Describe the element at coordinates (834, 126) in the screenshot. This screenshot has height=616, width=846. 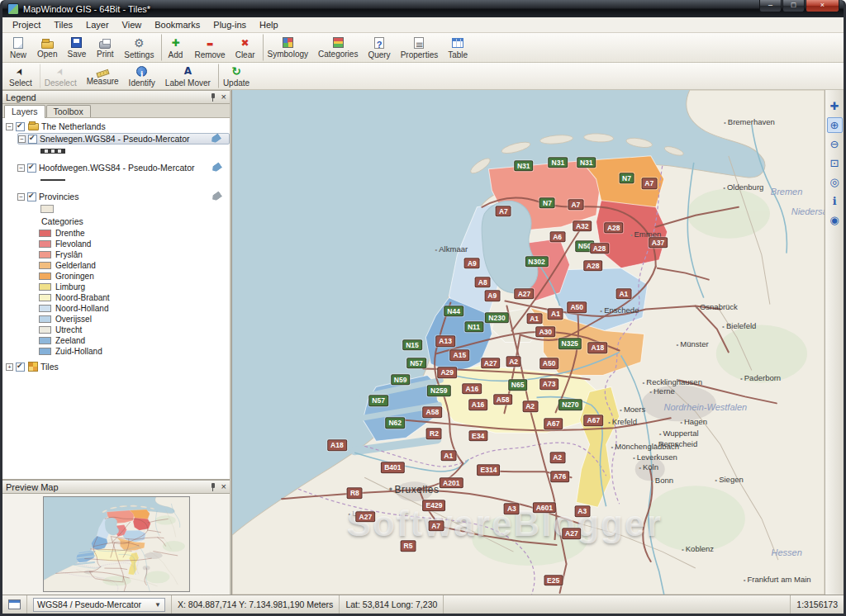
I see `zoom-in-tool-icon: ⊕` at that location.